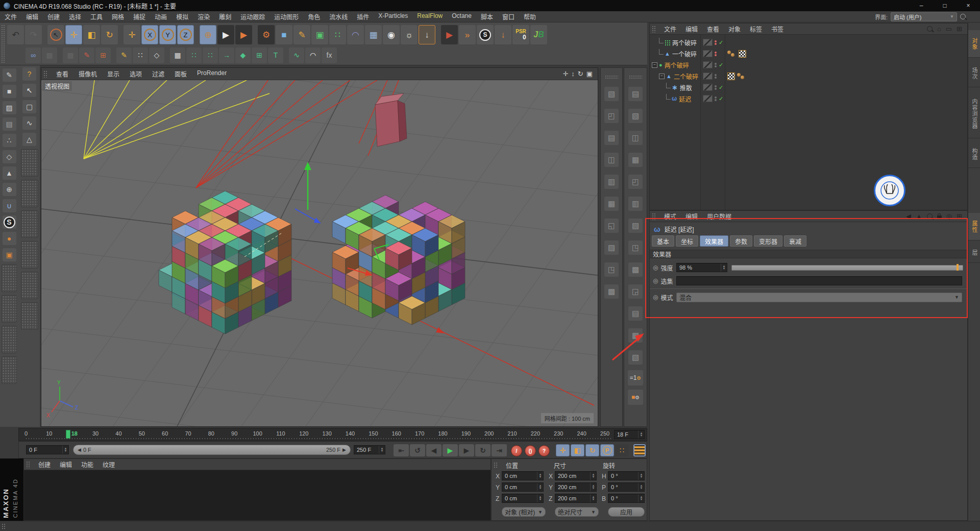  What do you see at coordinates (9, 238) in the screenshot?
I see `paint-bucket-button: ●` at bounding box center [9, 238].